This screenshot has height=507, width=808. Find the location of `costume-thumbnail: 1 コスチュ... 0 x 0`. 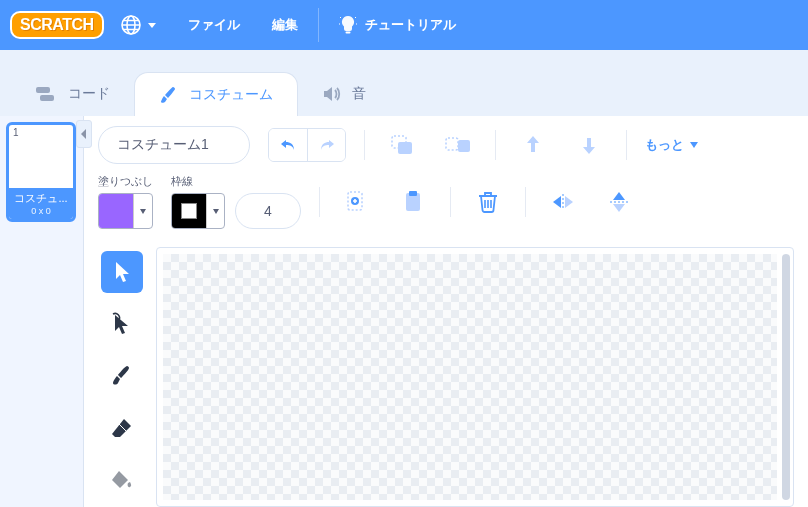

costume-thumbnail: 1 コスチュ... 0 x 0 is located at coordinates (41, 172).